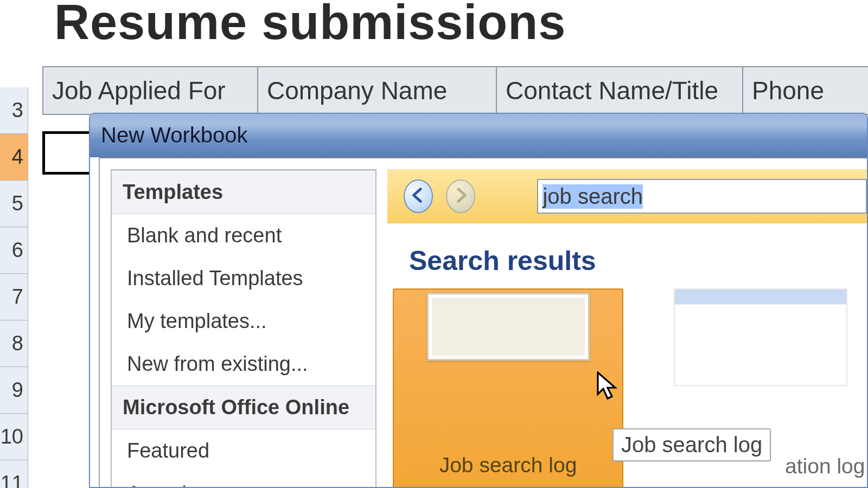 This screenshot has width=868, height=488. Describe the element at coordinates (244, 451) in the screenshot. I see `template-item-featured: Featured` at that location.